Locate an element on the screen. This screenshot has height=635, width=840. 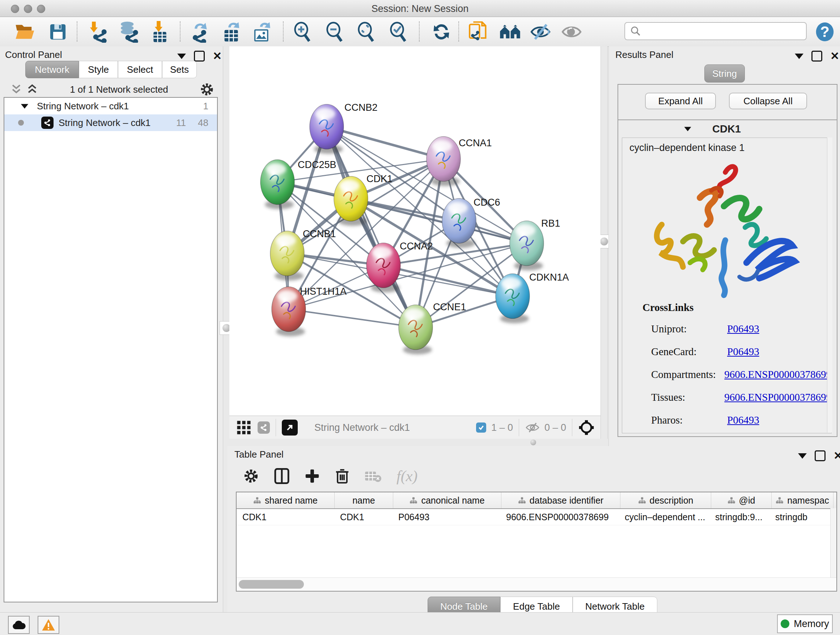
zoom-in-icon is located at coordinates (302, 32).